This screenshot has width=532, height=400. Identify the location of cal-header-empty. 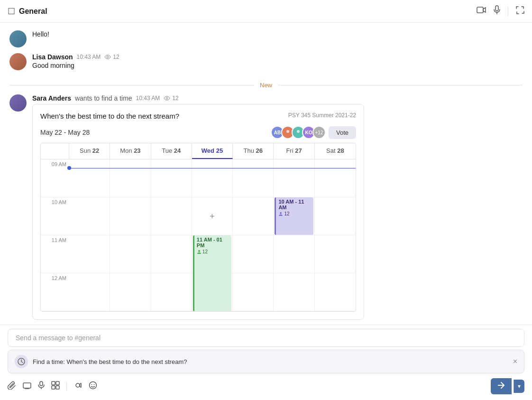
(55, 151).